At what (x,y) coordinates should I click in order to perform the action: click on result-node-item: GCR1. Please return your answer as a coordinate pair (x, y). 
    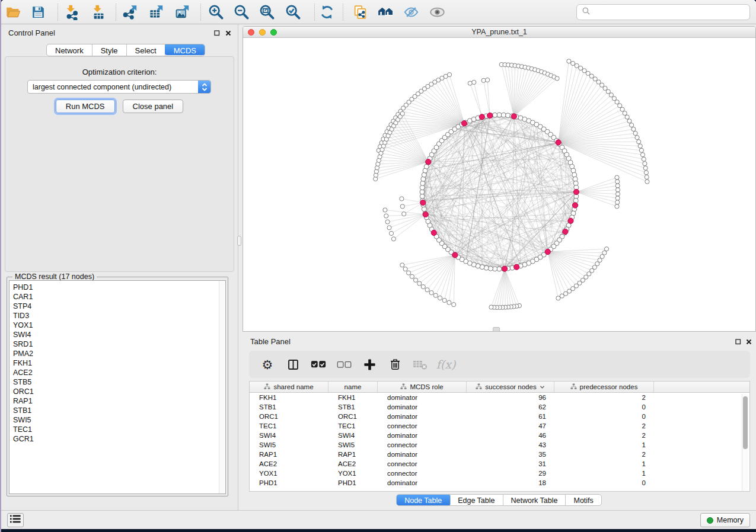
    Looking at the image, I should click on (119, 439).